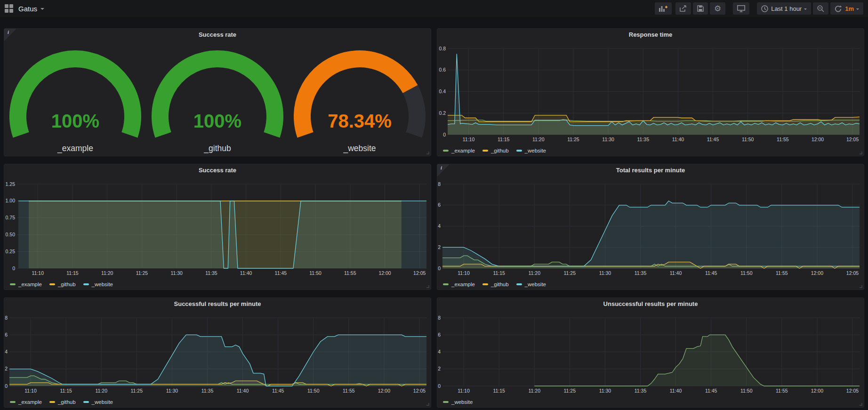 The image size is (868, 410). Describe the element at coordinates (442, 48) in the screenshot. I see `svg-text: 0.8` at that location.